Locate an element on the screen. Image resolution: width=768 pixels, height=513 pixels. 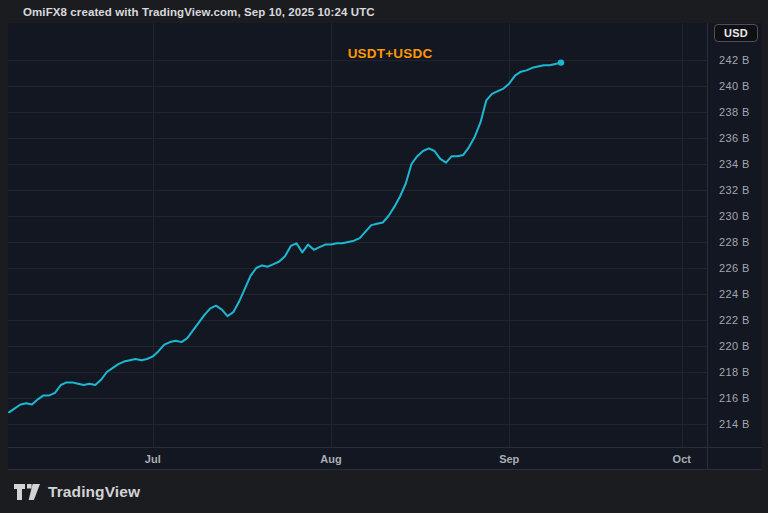
y-axis-label: 234 B is located at coordinates (734, 164).